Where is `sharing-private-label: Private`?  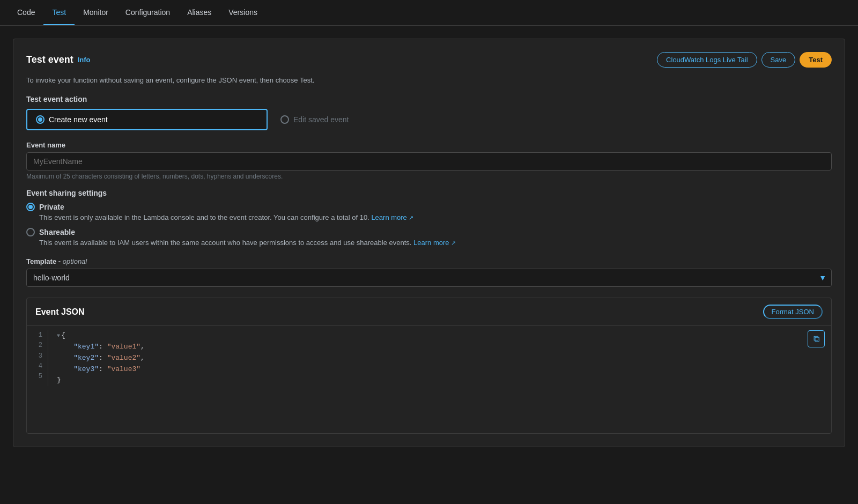 sharing-private-label: Private is located at coordinates (51, 207).